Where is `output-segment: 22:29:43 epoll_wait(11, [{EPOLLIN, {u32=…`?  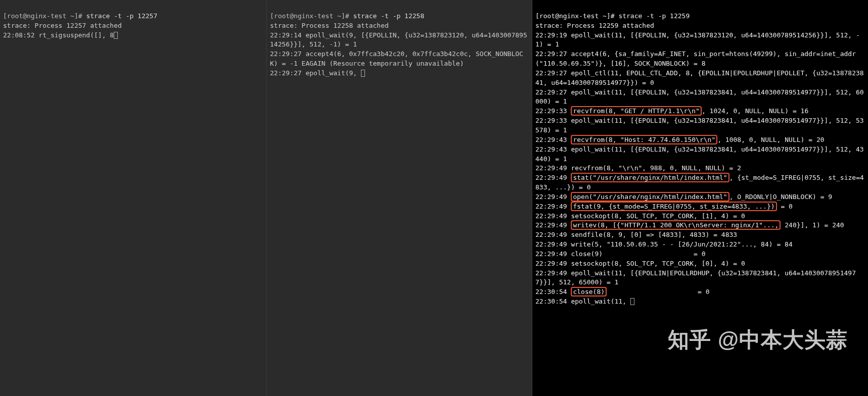
output-segment: 22:29:43 epoll_wait(11, [{EPOLLIN, {u32=… is located at coordinates (700, 154).